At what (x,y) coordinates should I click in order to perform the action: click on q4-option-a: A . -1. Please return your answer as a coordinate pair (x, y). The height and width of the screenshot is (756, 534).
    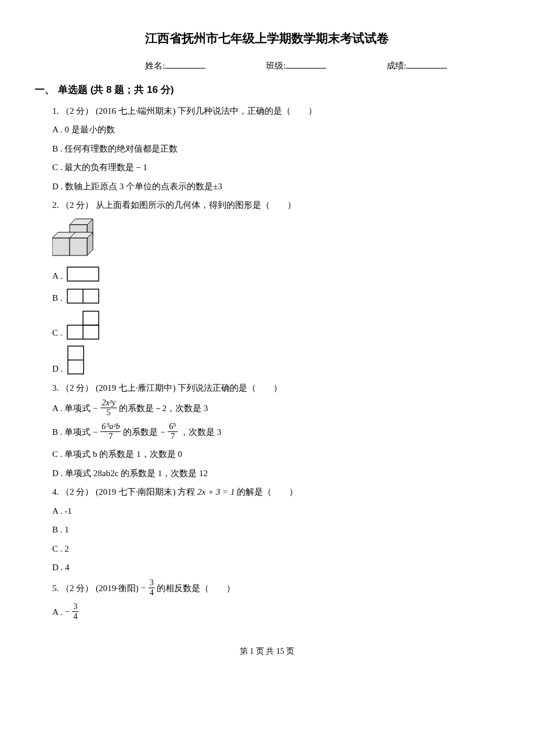
    Looking at the image, I should click on (276, 511).